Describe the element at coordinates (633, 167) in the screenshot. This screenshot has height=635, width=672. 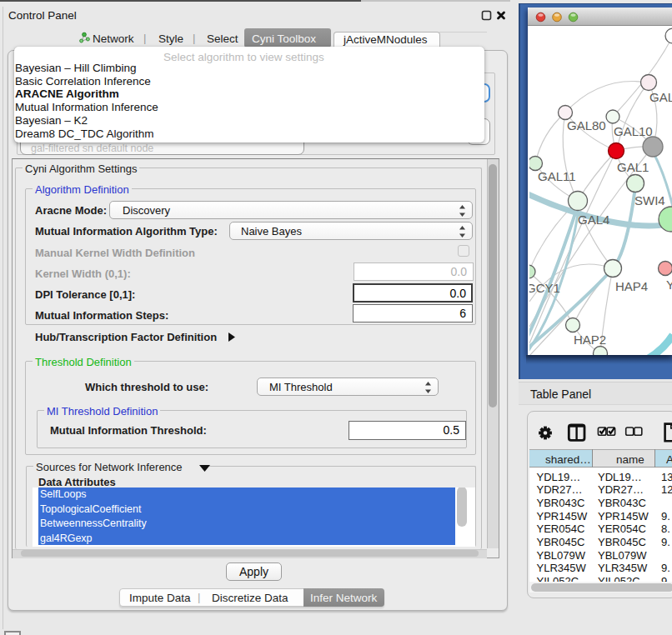
I see `svg-text: GAL1` at that location.